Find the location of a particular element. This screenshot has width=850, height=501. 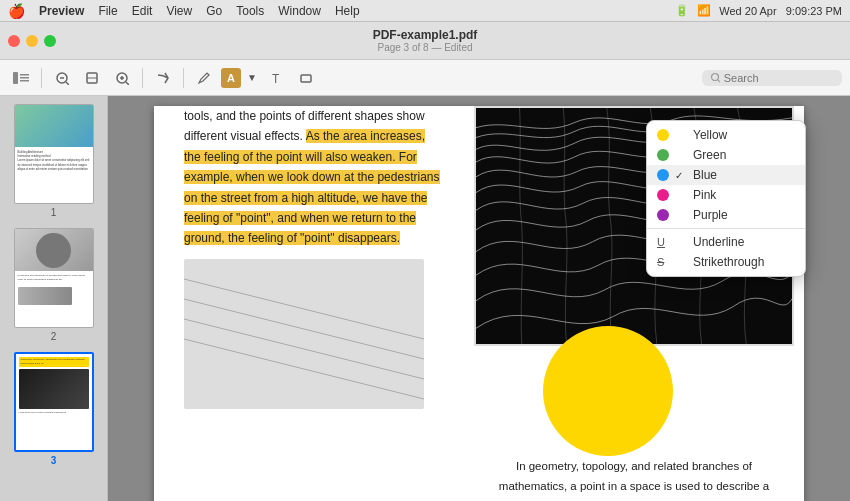

color-purple: Purple is located at coordinates (726, 215).